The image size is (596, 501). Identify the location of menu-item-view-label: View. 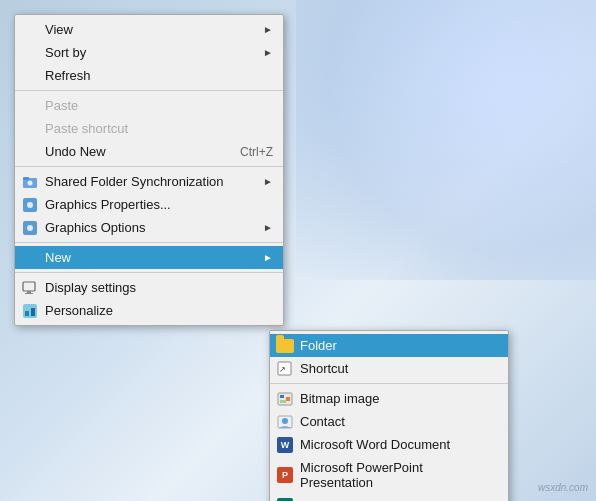
(59, 30).